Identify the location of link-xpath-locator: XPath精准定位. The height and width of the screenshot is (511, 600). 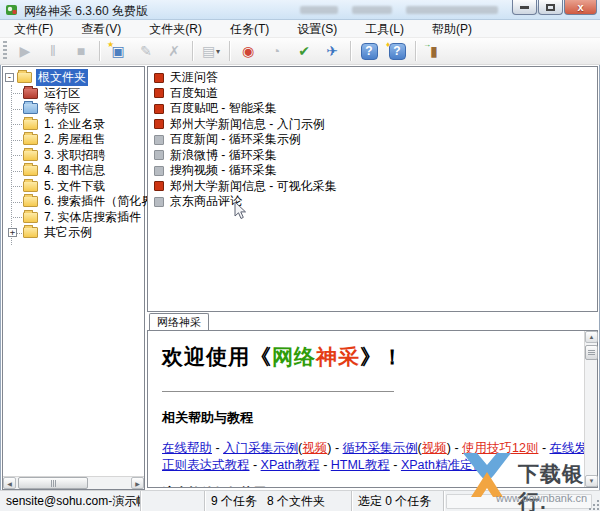
(443, 465).